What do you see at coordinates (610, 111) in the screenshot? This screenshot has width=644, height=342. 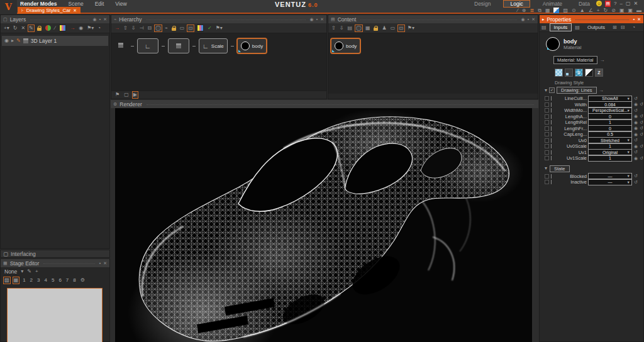 I see `property-value: PerspectiveScal...▼` at bounding box center [610, 111].